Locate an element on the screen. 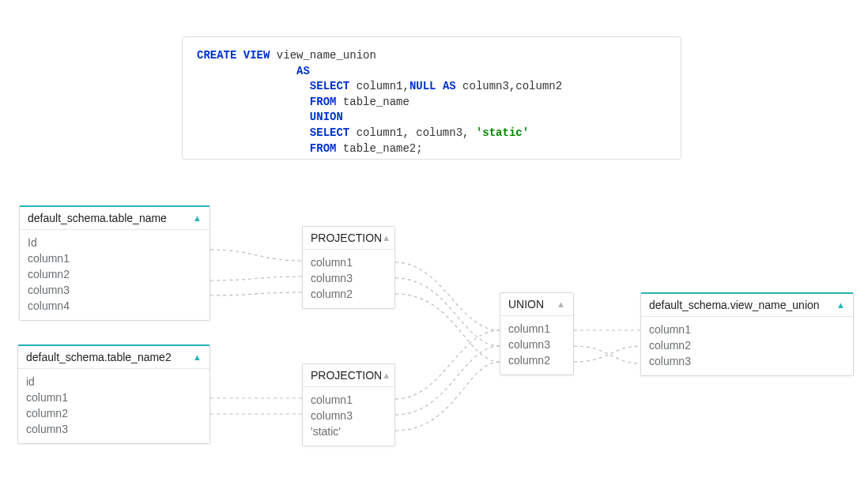 The height and width of the screenshot is (493, 868). node-union-header: UNION ▲ is located at coordinates (537, 305).